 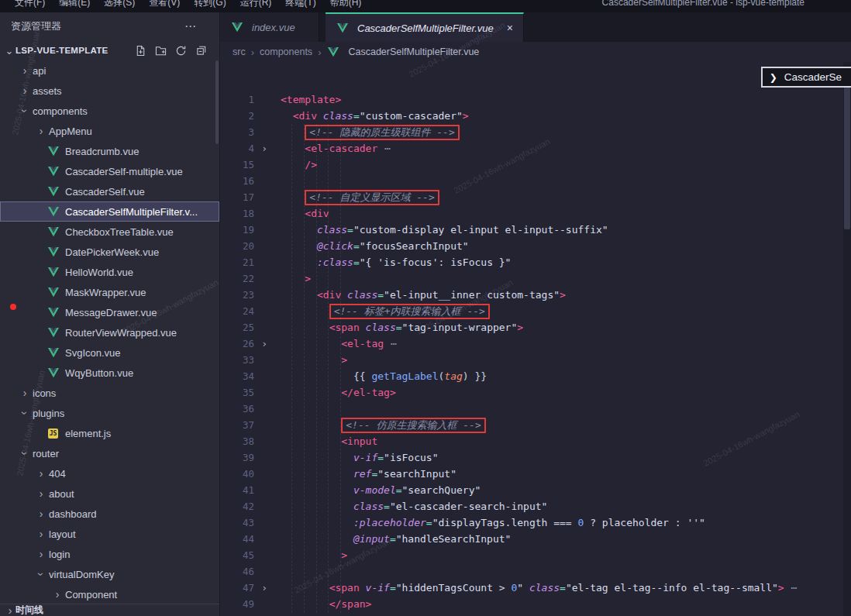 I want to click on tree-item: ›assets, so click(x=110, y=91).